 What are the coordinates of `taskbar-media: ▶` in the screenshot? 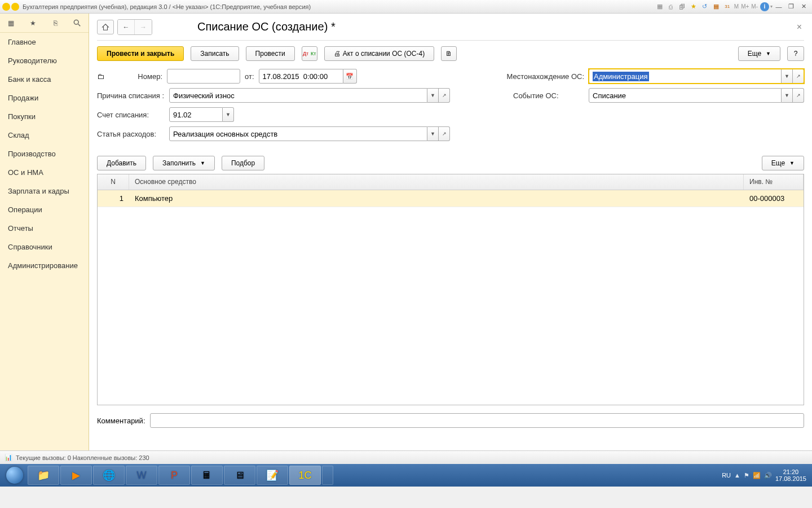 It's located at (76, 475).